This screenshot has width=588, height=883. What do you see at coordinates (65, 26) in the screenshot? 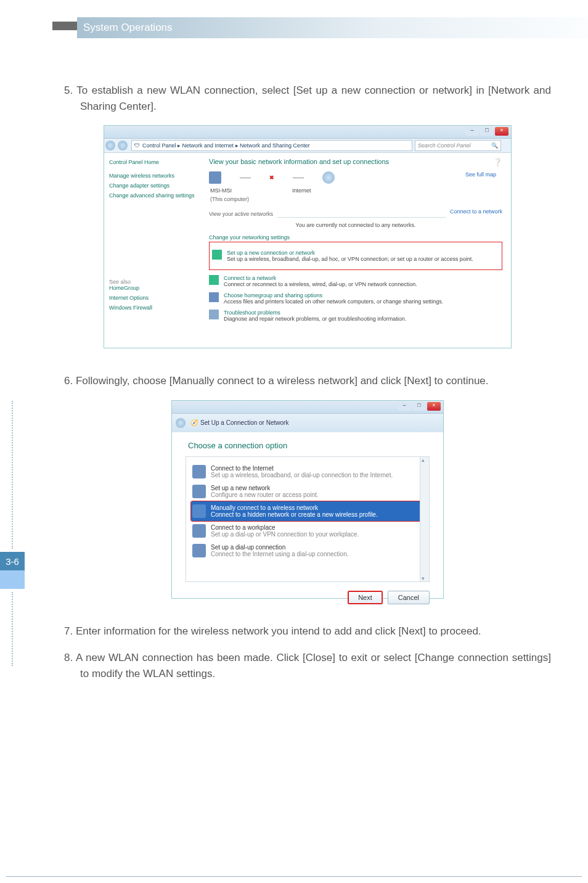
I see `header-gradient-stub` at bounding box center [65, 26].